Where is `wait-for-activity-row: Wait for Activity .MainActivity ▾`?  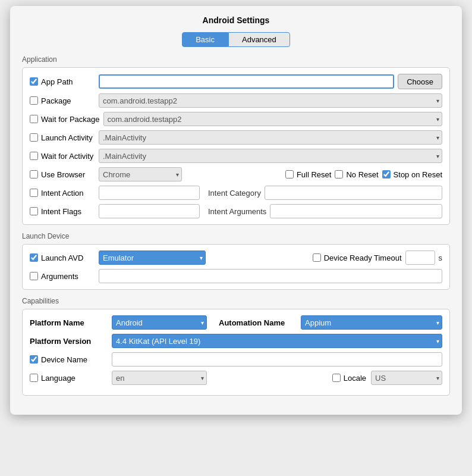
wait-for-activity-row: Wait for Activity .MainActivity ▾ is located at coordinates (236, 156).